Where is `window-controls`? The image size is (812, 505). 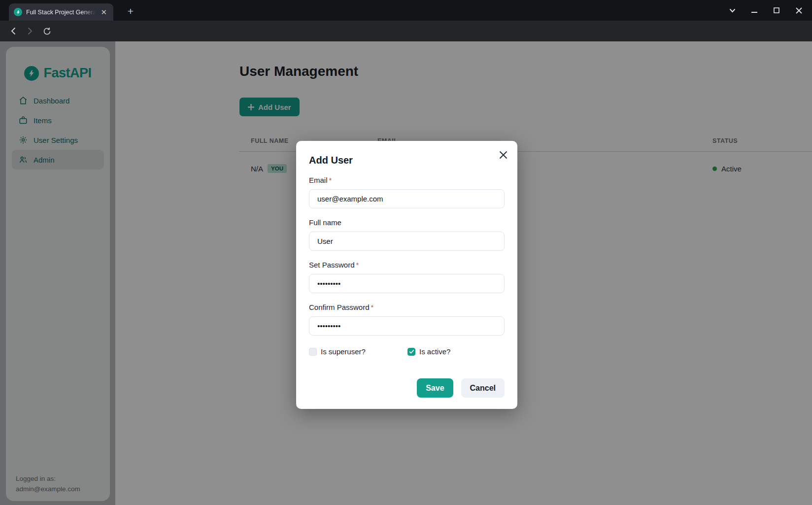 window-controls is located at coordinates (766, 10).